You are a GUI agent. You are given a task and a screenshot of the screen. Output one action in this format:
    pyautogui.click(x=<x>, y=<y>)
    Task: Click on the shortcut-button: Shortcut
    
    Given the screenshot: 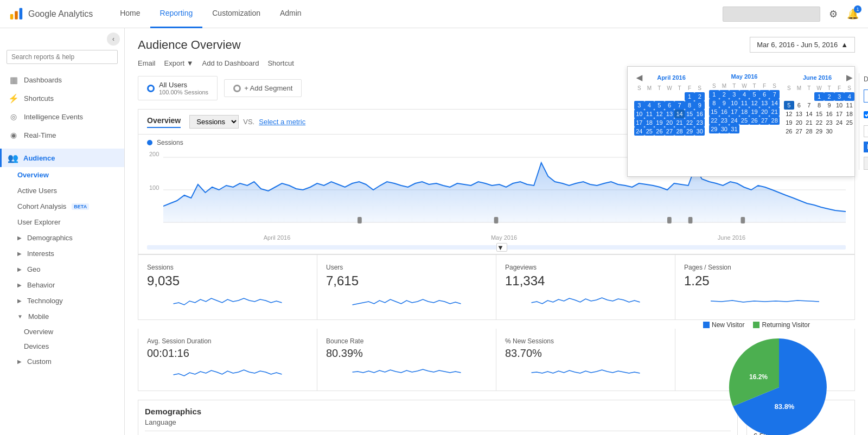 What is the action you would take?
    pyautogui.click(x=280, y=63)
    